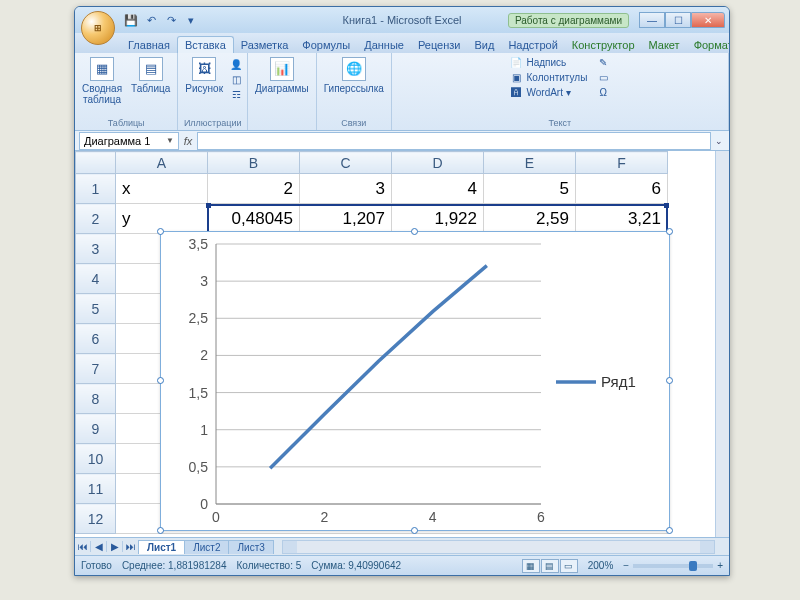  Describe the element at coordinates (206, 547) in the screenshot. I see `sheet-tab-2: Лист2` at that location.